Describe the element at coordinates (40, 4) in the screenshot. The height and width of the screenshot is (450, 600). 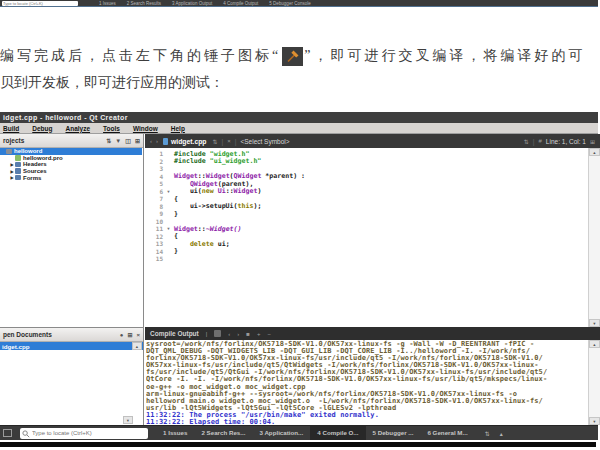
I see `top-locator-input` at that location.